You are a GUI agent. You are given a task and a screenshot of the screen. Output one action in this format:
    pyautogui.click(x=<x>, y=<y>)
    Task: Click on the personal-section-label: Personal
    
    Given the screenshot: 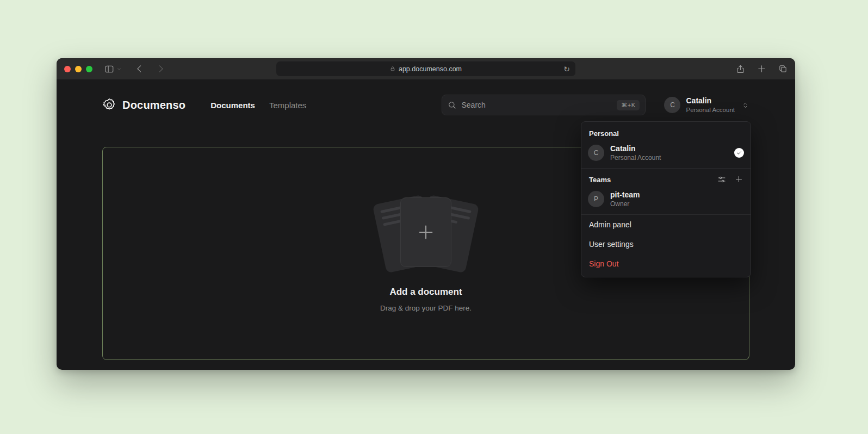 What is the action you would take?
    pyautogui.click(x=666, y=132)
    